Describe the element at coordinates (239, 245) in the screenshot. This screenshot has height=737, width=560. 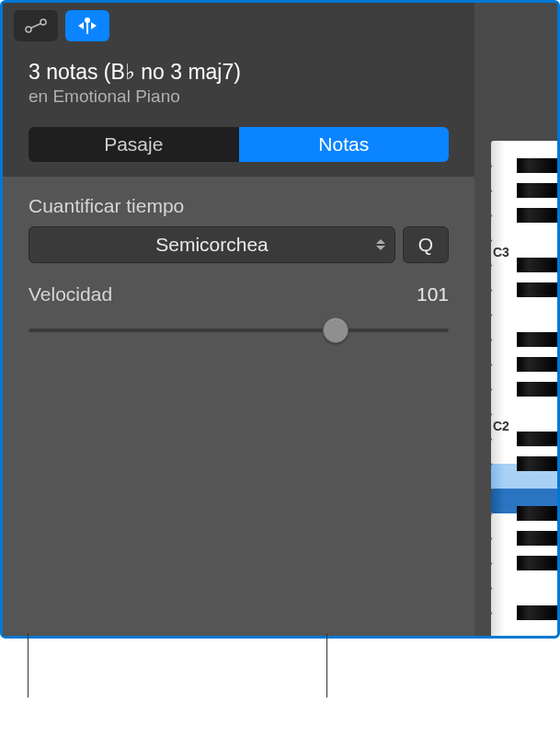
I see `quantize-row: Semicorchea Q` at that location.